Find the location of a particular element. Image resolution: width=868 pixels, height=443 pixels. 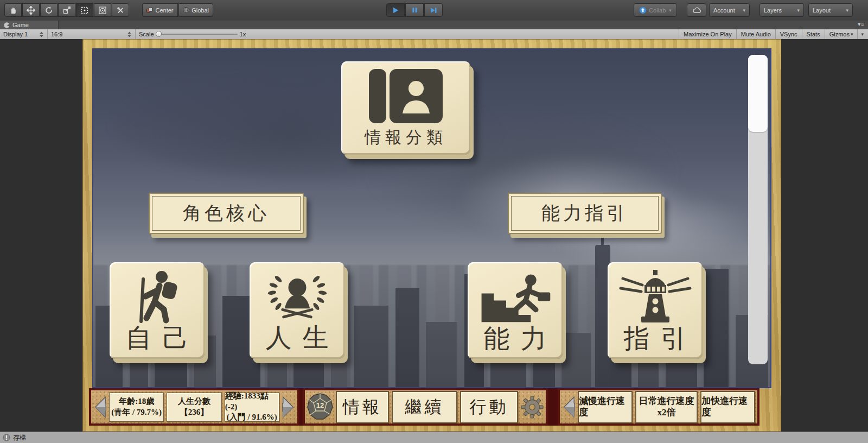

experience-line2: (入門 / 91.6%) is located at coordinates (252, 417).